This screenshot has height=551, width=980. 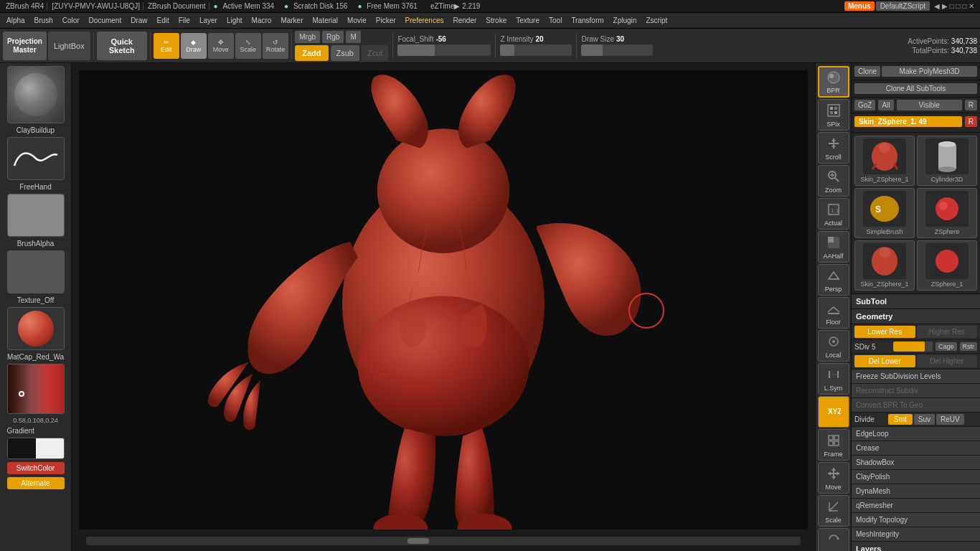 What do you see at coordinates (915, 405) in the screenshot?
I see `convert-bpr-button: Convert BPR To Geo` at bounding box center [915, 405].